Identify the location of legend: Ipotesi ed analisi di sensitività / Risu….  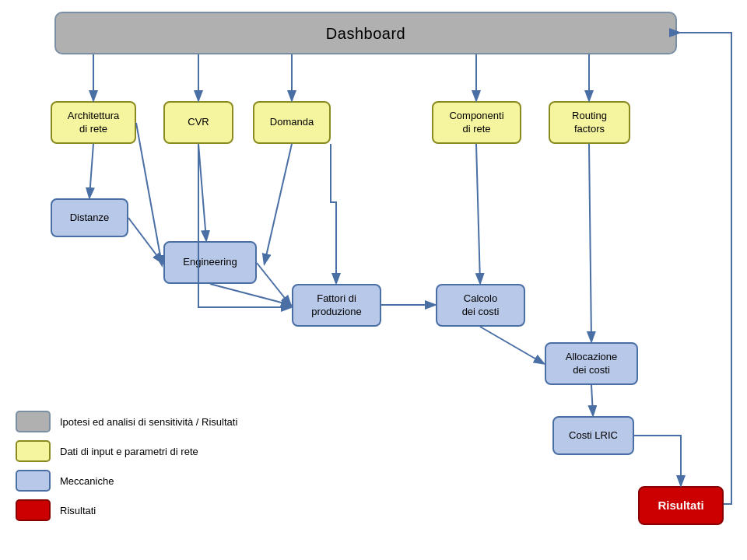
(126, 470).